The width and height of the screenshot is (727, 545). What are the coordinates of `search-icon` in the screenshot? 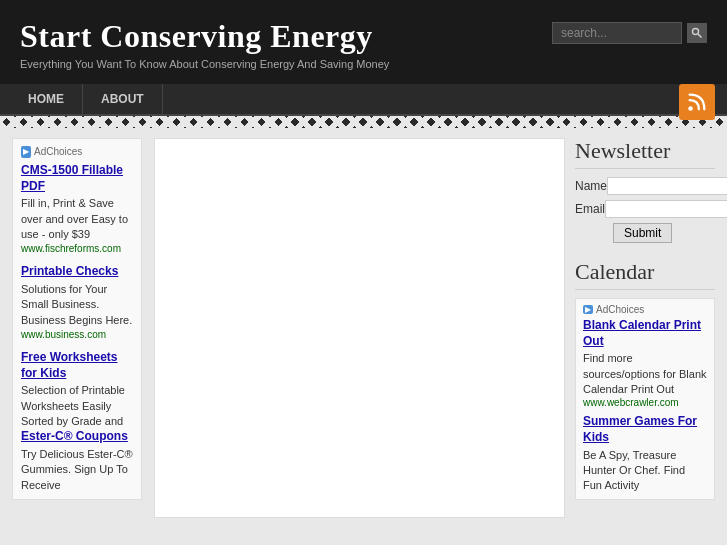 It's located at (697, 33).